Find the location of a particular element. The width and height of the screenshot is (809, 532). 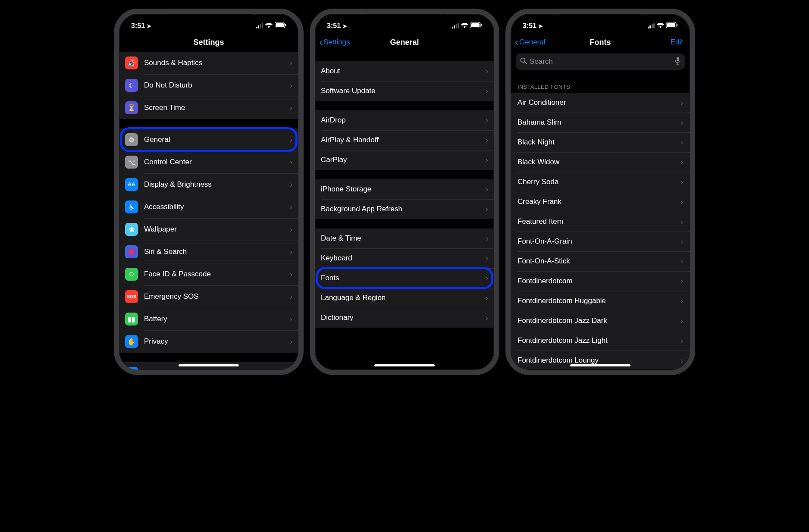

font-row: Creaky Frank› is located at coordinates (600, 202).